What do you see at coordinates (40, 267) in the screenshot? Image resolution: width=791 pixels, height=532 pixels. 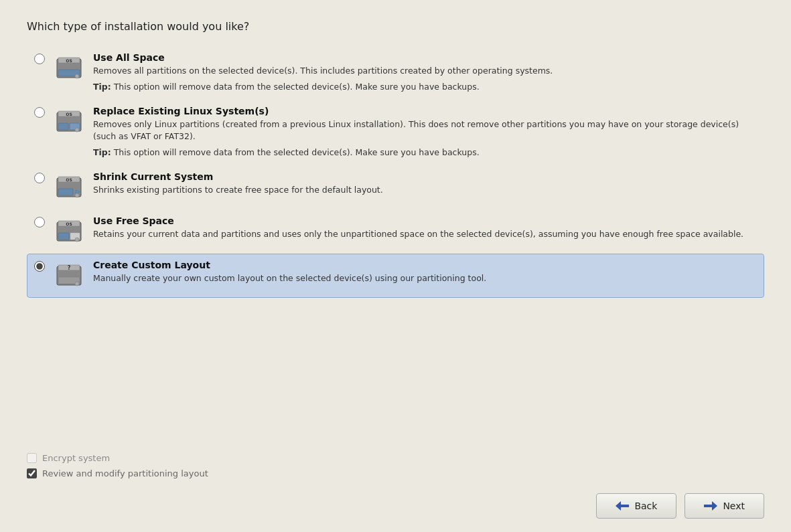 I see `radio-col-create-custom` at bounding box center [40, 267].